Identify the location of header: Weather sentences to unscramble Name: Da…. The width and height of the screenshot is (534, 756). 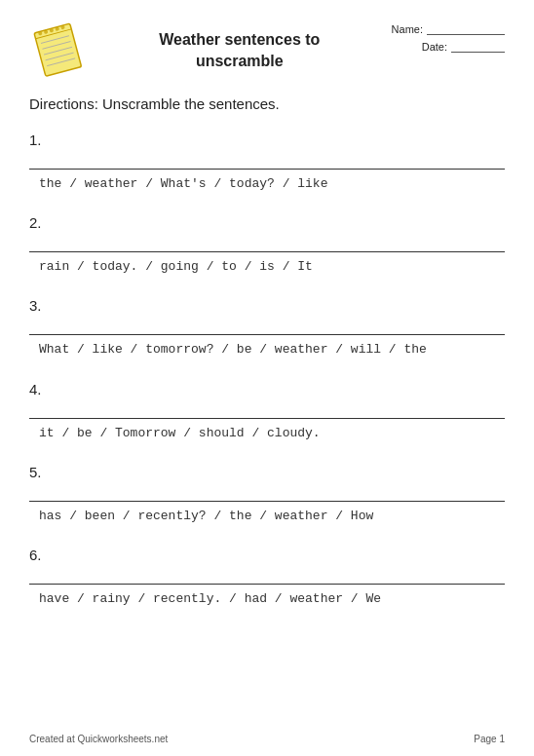
(267, 49).